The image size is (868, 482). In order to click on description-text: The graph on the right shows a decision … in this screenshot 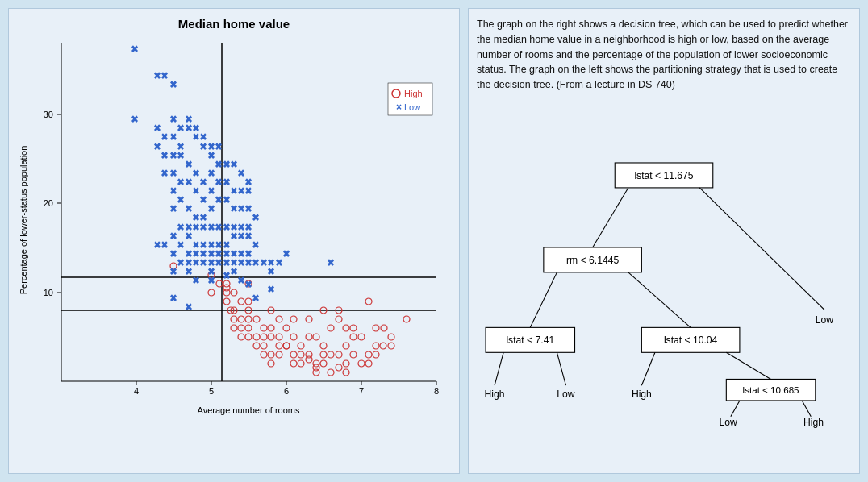, I will do `click(664, 55)`.